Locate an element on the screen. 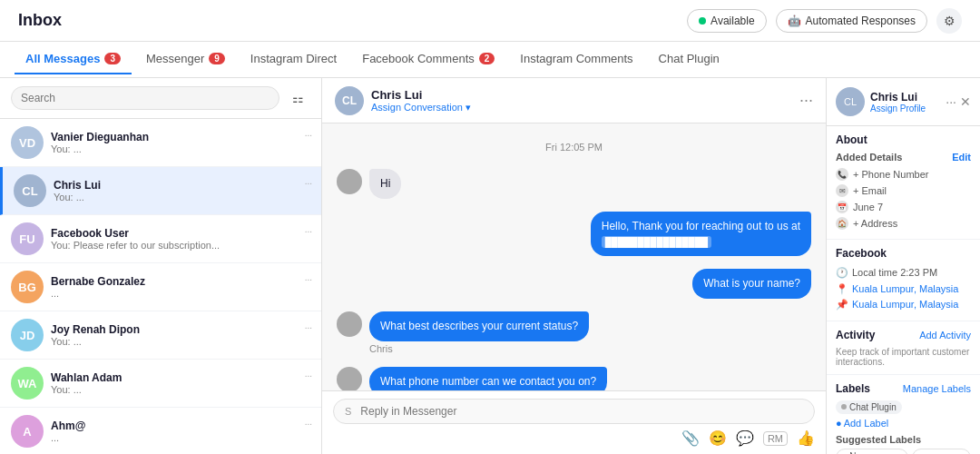  tab-chat-plugin-label: Chat Plugin is located at coordinates (690, 58).